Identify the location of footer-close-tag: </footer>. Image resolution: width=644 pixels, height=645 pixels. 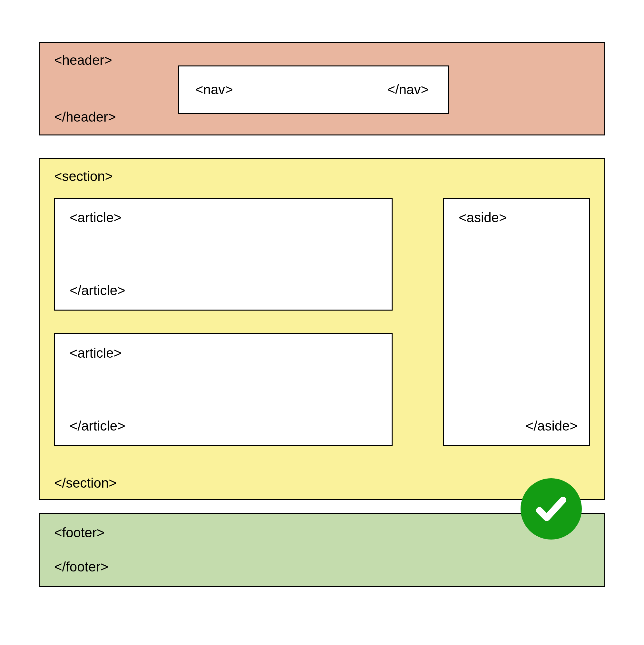
(81, 567).